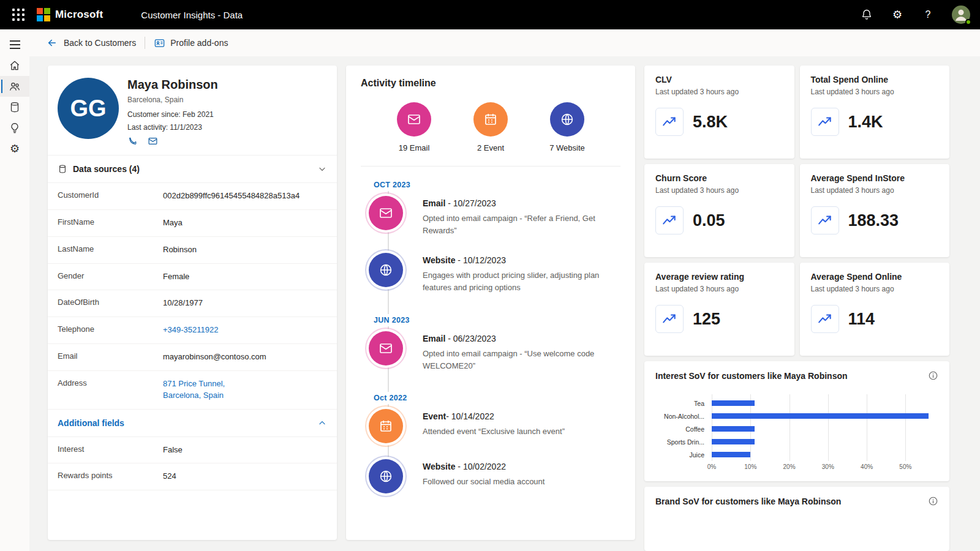 The width and height of the screenshot is (980, 551). What do you see at coordinates (719, 277) in the screenshot?
I see `kpi-title: Average review rating` at bounding box center [719, 277].